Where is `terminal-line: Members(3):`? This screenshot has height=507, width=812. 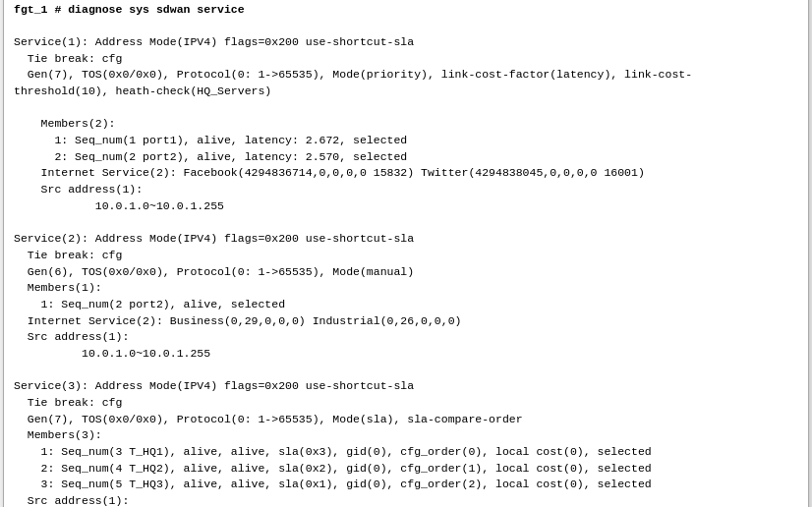
terminal-line: Members(3): is located at coordinates (58, 434).